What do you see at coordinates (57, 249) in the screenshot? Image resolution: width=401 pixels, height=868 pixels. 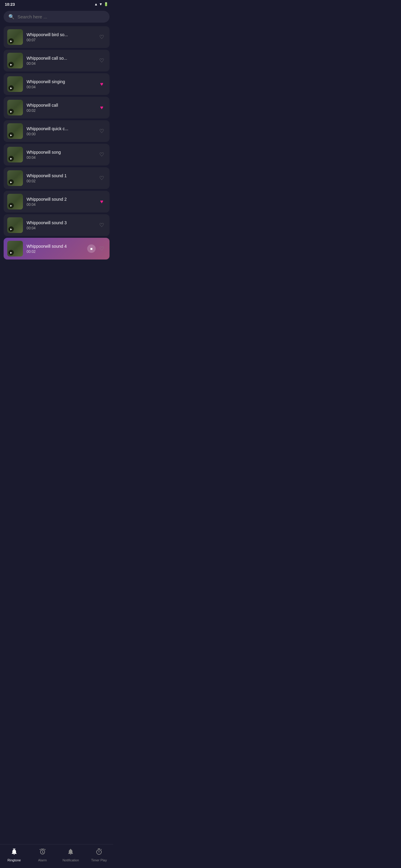 I see `sound-item-10: ▶ Whippoorwill sound 4 00:02 ⏹ ♡` at bounding box center [57, 249].